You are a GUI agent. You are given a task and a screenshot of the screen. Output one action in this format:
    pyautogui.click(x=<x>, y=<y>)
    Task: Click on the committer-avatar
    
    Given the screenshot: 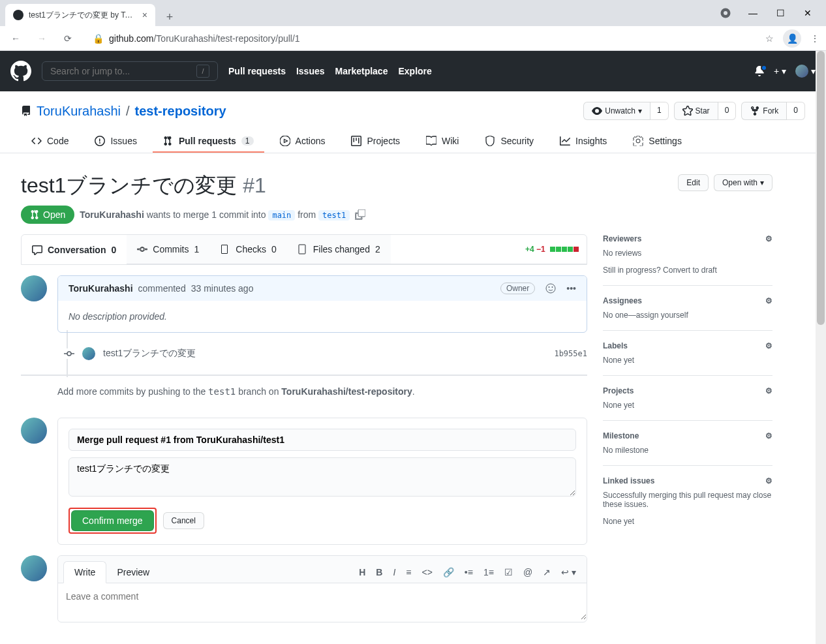 What is the action you would take?
    pyautogui.click(x=89, y=354)
    